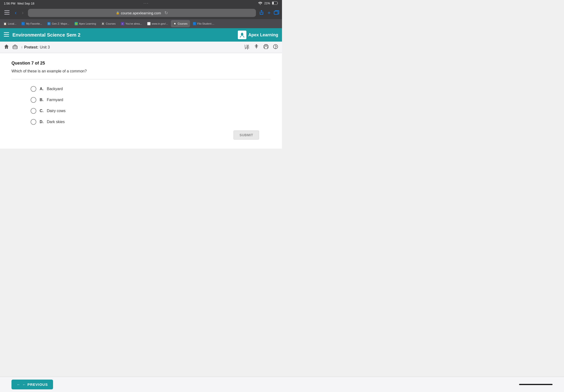  What do you see at coordinates (103, 24) in the screenshot?
I see `tab-favicon-courses: A` at bounding box center [103, 24].